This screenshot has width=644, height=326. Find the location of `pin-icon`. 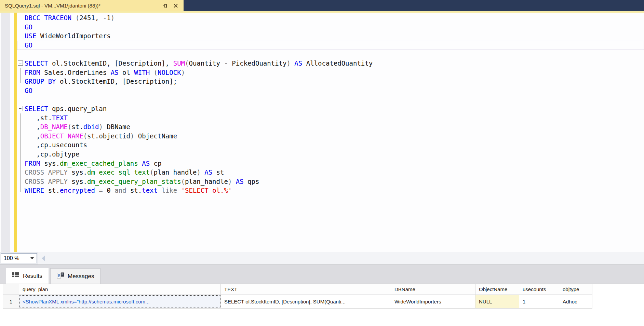

pin-icon is located at coordinates (165, 6).